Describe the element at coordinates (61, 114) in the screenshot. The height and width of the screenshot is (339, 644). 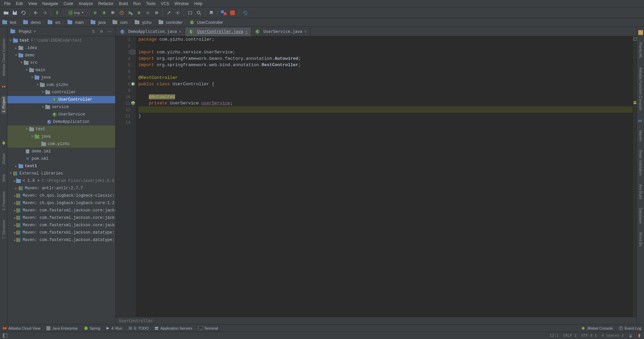
I see `tree-userservice: CUserService` at that location.